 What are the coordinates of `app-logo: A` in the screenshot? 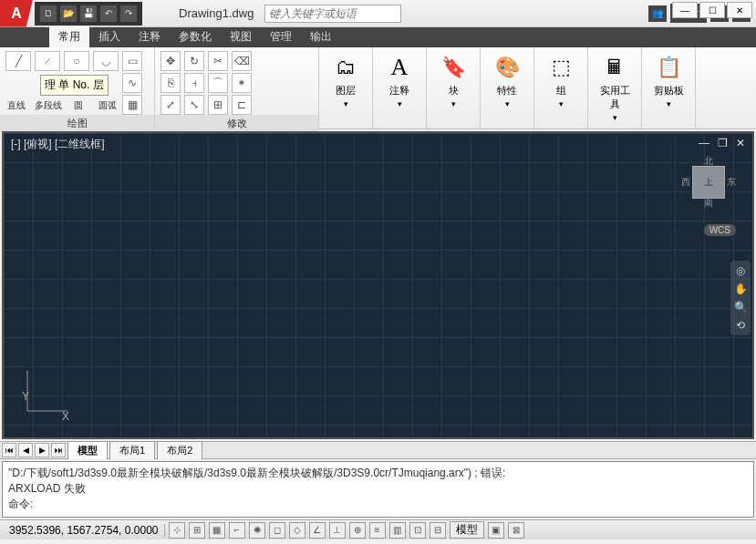 It's located at (16, 14).